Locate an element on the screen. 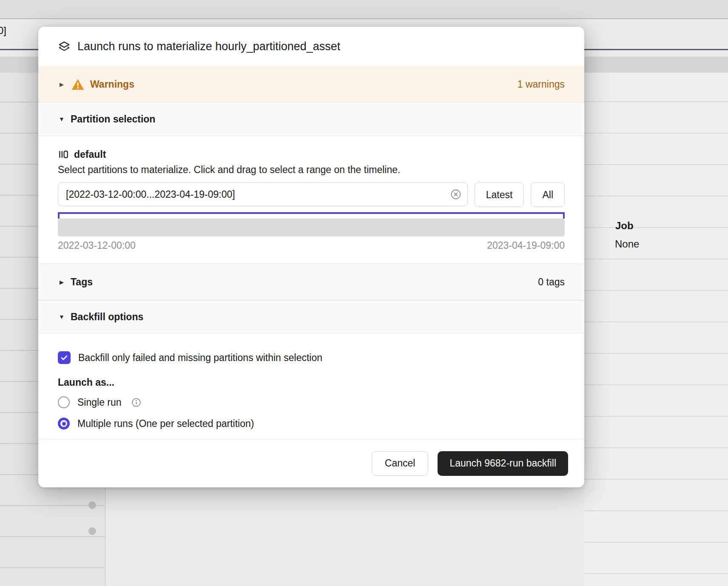 Image resolution: width=728 pixels, height=586 pixels. job-column-value: None is located at coordinates (627, 244).